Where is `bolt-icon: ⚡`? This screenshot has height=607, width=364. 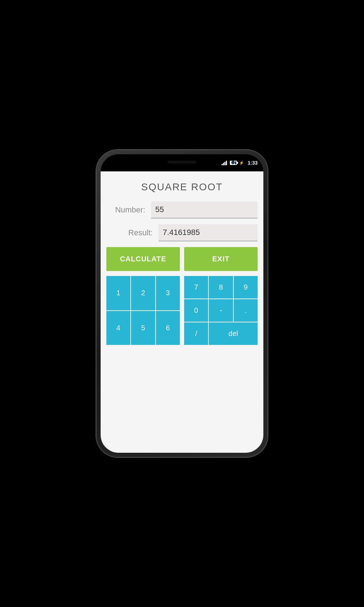
bolt-icon: ⚡ is located at coordinates (242, 163).